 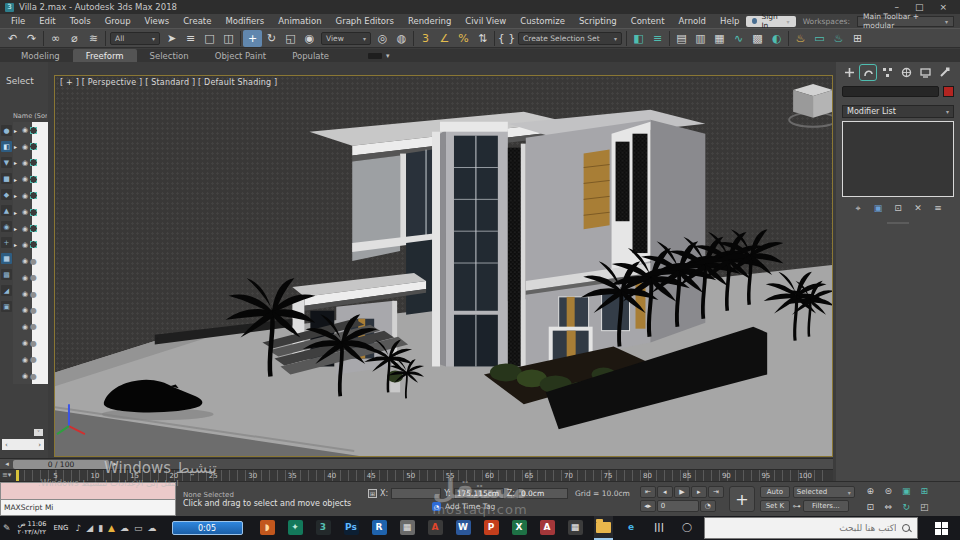 What do you see at coordinates (172, 38) in the screenshot?
I see `select-object-button: ➤` at bounding box center [172, 38].